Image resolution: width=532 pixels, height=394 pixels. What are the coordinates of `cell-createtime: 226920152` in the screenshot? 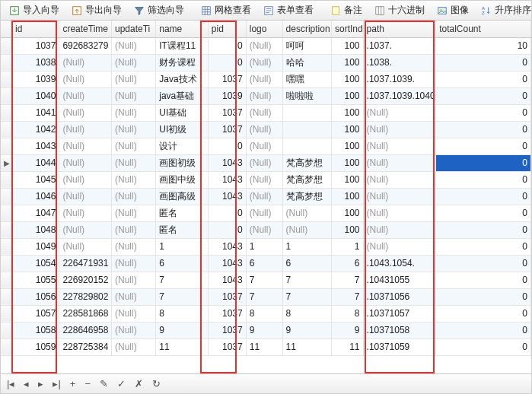 It's located at (85, 280).